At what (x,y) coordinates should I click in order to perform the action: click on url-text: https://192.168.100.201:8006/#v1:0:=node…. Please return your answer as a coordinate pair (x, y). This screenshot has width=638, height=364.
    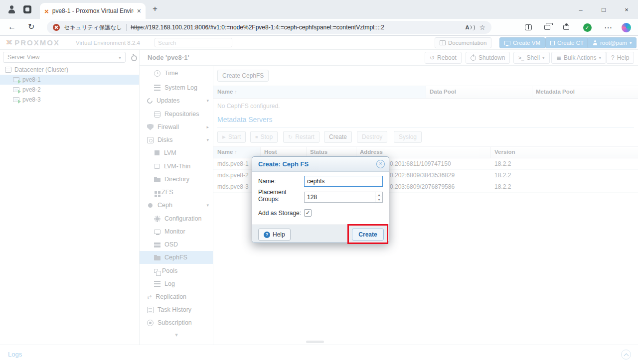
    Looking at the image, I should click on (296, 27).